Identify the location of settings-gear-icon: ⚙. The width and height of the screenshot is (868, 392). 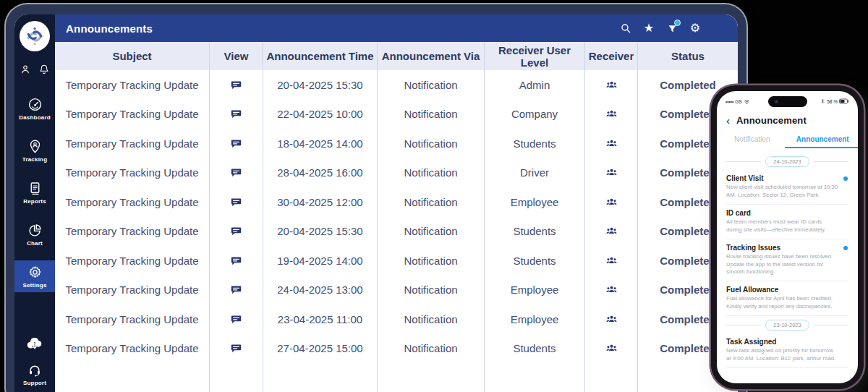
(695, 28).